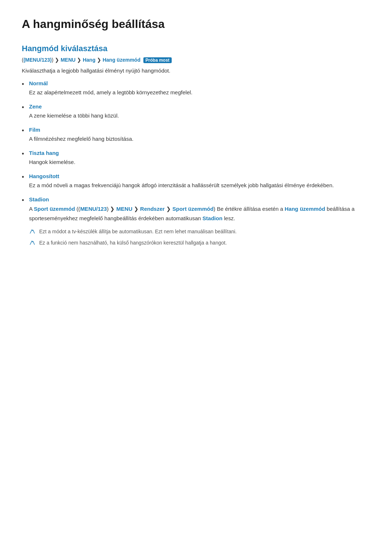 The height and width of the screenshot is (554, 392). Describe the element at coordinates (200, 239) in the screenshot. I see `note-block: Ezt a módot a tv-készülék állítja be aut…` at that location.